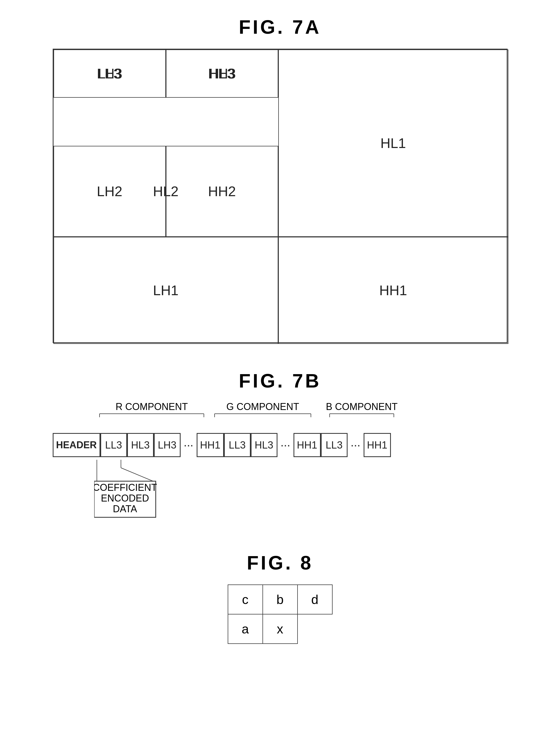 The width and height of the screenshot is (560, 748). What do you see at coordinates (76, 445) in the screenshot?
I see `header-cell: HEADER` at bounding box center [76, 445].